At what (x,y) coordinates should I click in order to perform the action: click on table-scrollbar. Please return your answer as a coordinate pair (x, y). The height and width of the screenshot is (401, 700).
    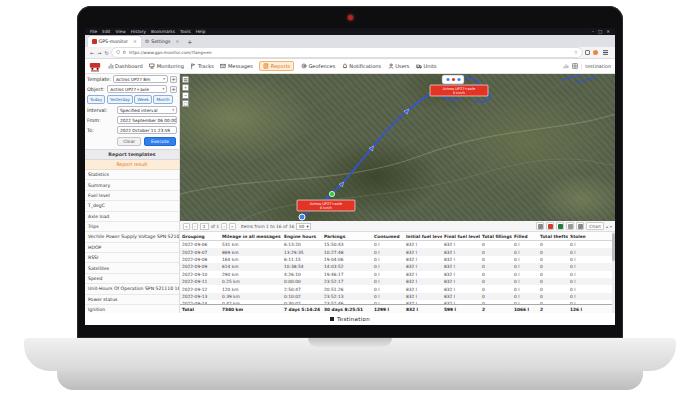
    Looking at the image, I should click on (614, 272).